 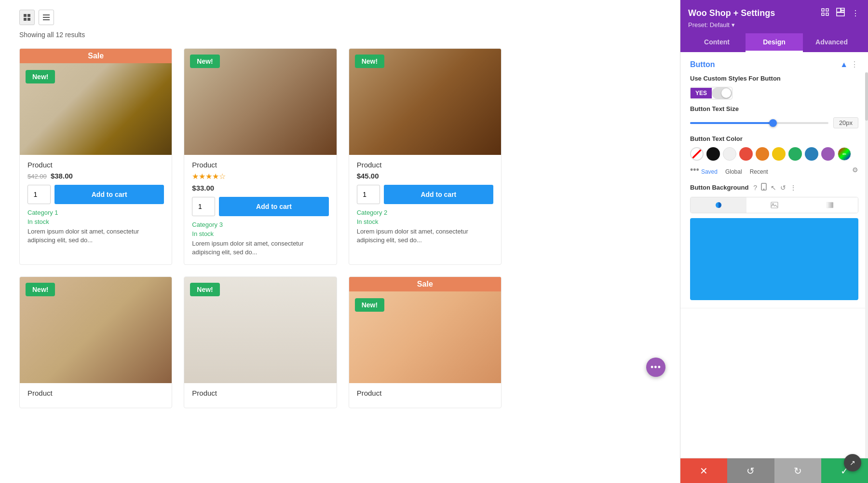 What do you see at coordinates (260, 177) in the screenshot?
I see `product-rating: ★★★★☆` at bounding box center [260, 177].